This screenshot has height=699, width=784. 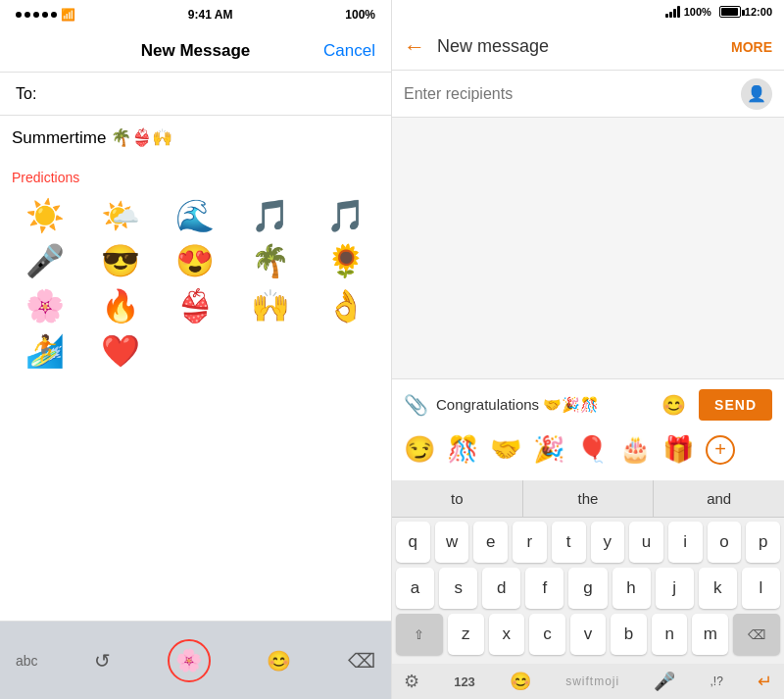 I want to click on dot4, so click(x=45, y=15).